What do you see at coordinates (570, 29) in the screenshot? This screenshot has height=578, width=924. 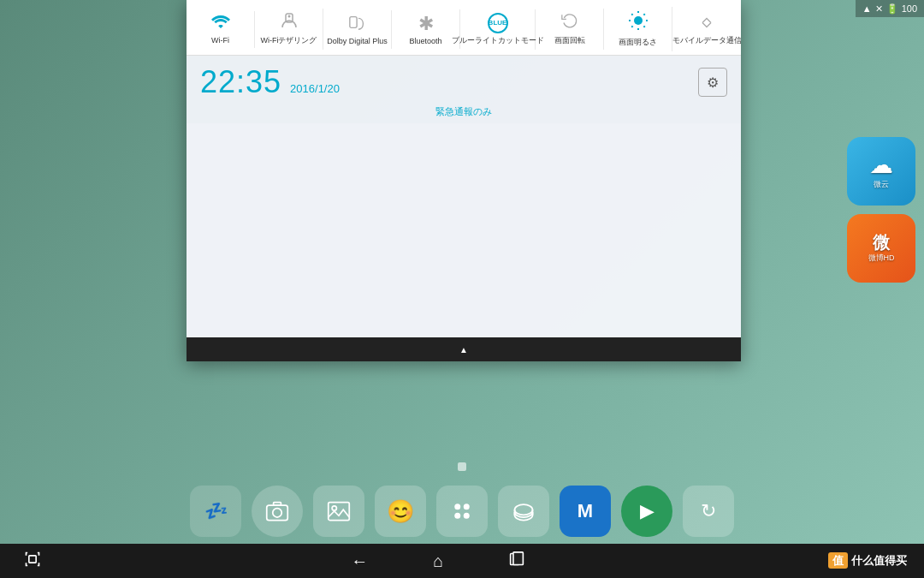 I see `qs-rotate: 画面回転` at bounding box center [570, 29].